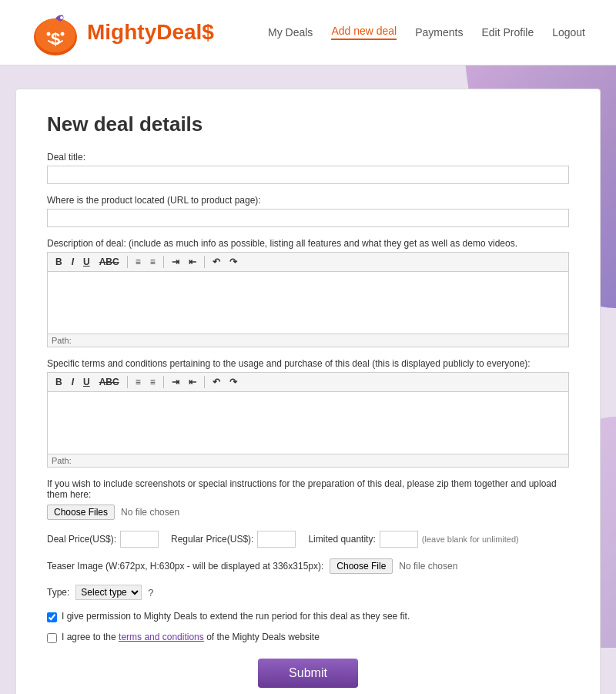 The height and width of the screenshot is (694, 616). I want to click on nav-payments: Payments, so click(439, 32).